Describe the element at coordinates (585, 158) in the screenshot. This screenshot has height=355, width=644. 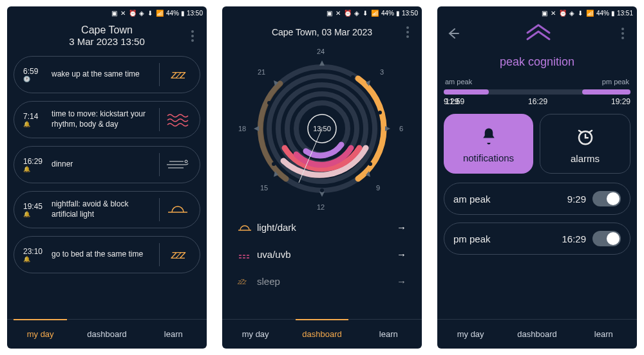
I see `card-label: alarms` at that location.